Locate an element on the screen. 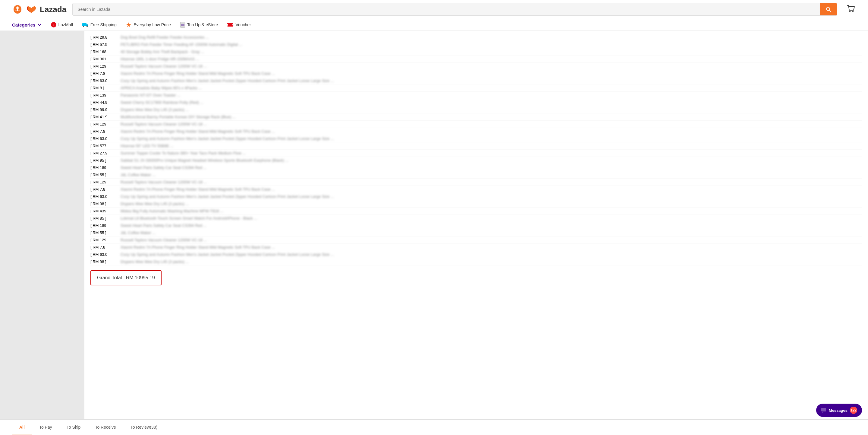  order-price: [ RM 439 is located at coordinates (105, 211).